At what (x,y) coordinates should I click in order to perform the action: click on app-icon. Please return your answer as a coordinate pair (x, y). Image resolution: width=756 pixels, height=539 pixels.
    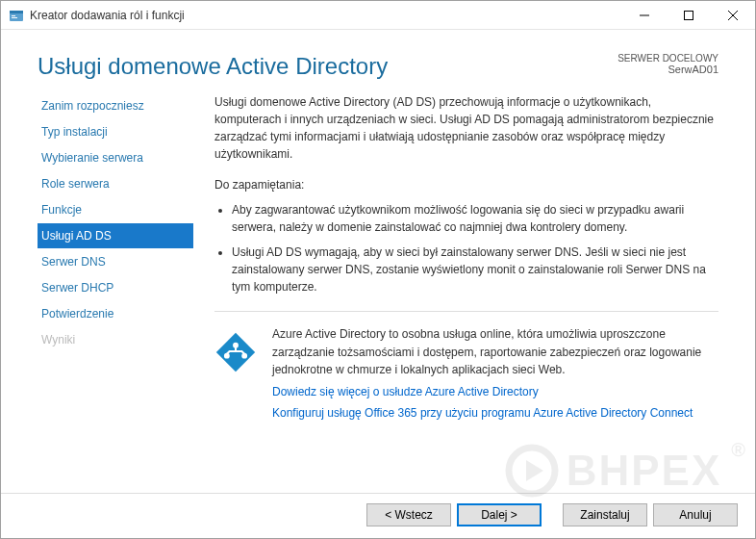
    Looking at the image, I should click on (16, 15).